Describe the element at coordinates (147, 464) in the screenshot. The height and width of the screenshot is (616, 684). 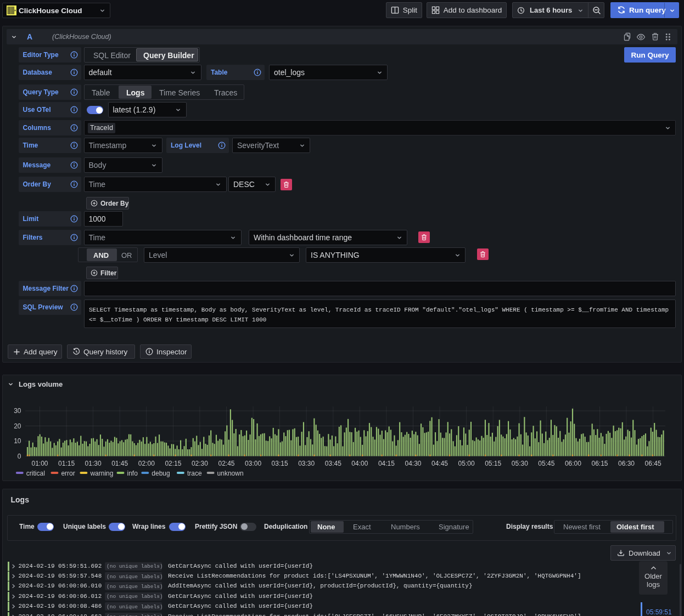
I see `svg-text: 02:00` at that location.